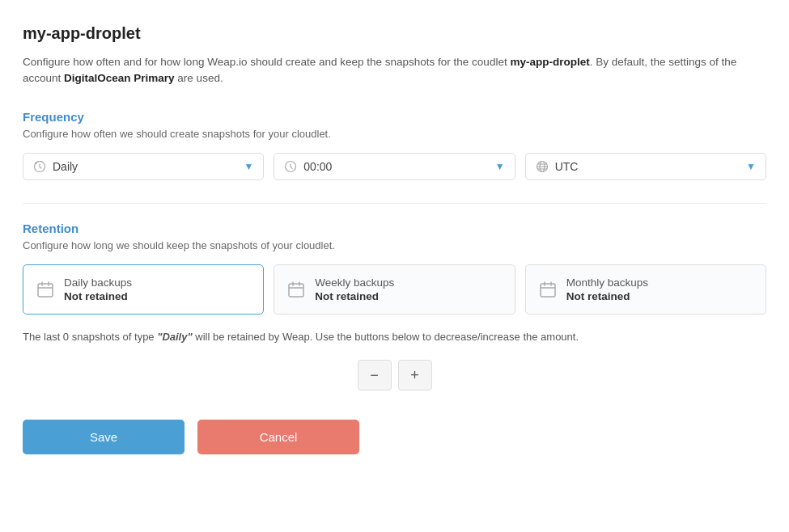  Describe the element at coordinates (395, 338) in the screenshot. I see `retention-info: The last 0 snapshots of type "Daily" wil…` at that location.